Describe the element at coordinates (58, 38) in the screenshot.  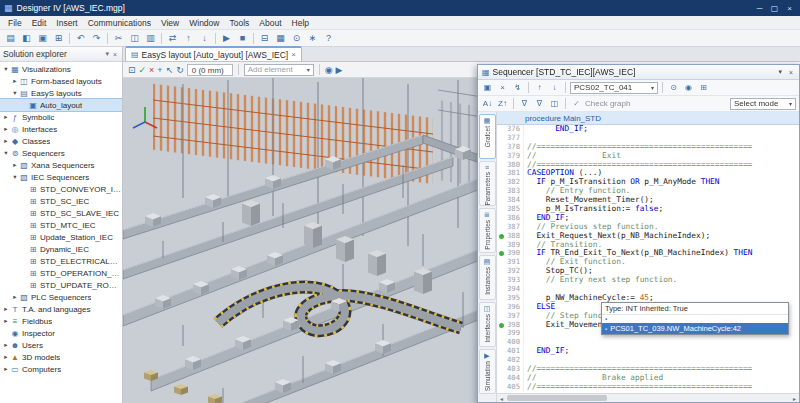
I see `save-all-icon: ⊞` at that location.